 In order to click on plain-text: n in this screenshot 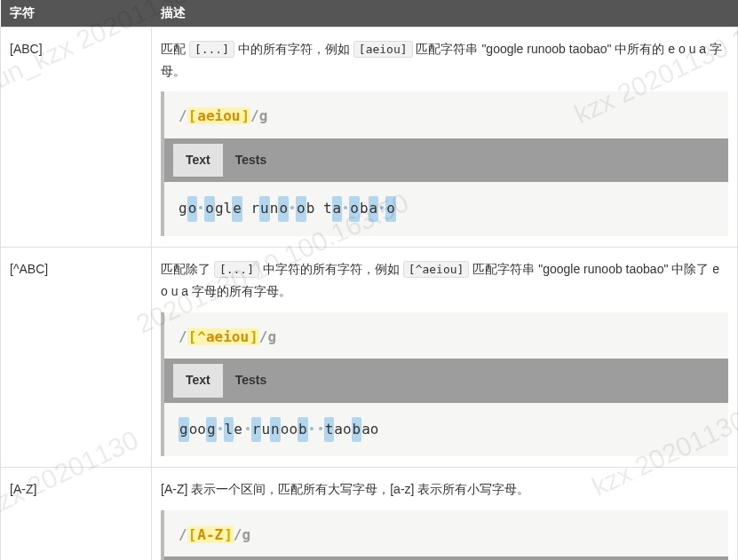, I will do `click(274, 208)`.